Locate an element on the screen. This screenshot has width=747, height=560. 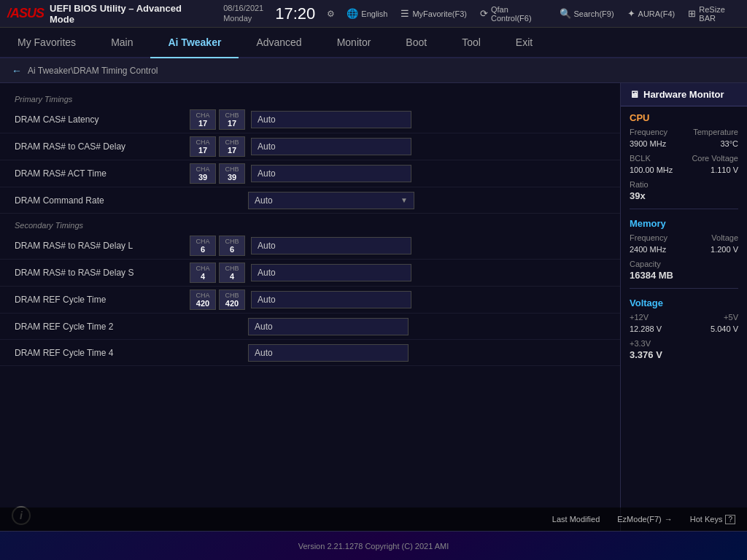
clock-display: 17:20 is located at coordinates (295, 14).